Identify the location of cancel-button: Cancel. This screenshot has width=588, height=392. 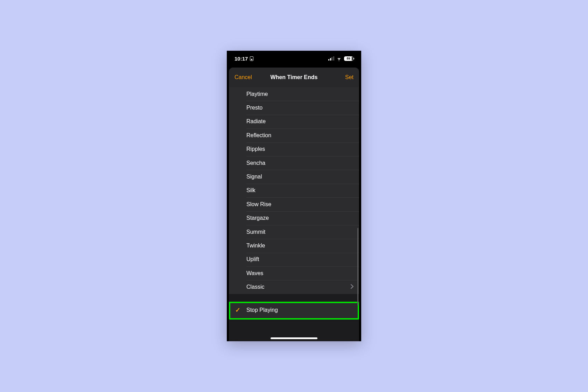
(243, 77).